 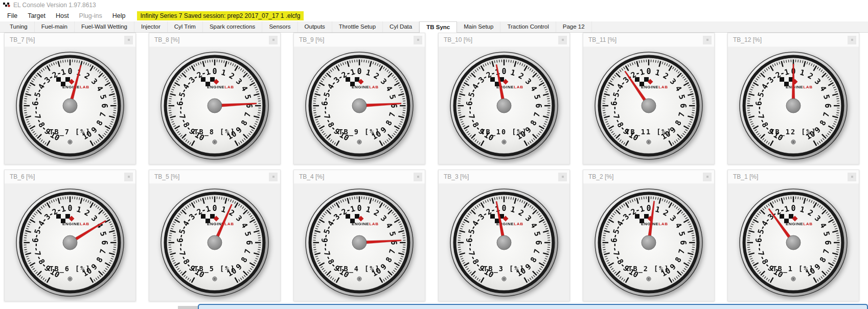 What do you see at coordinates (649, 243) in the screenshot?
I see `gauge-dial-tb_2: -10-9-8-7-6-5-4-3-2-1012345678910ENGINEL…` at bounding box center [649, 243].